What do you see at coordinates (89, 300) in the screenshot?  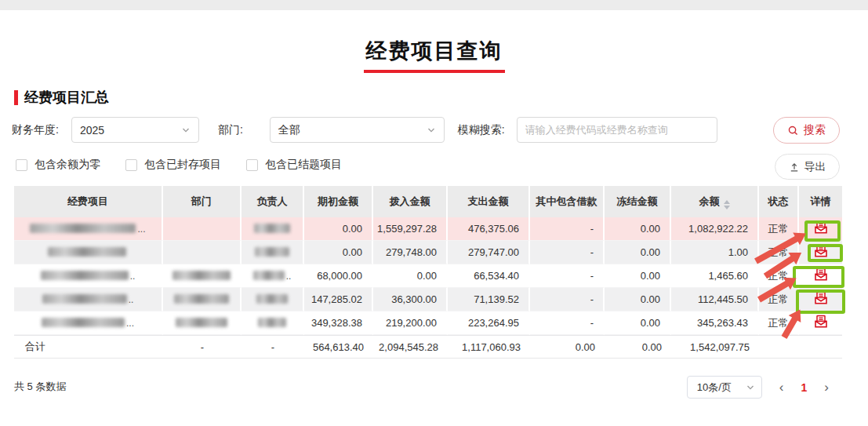 I see `project-cell: ..` at bounding box center [89, 300].